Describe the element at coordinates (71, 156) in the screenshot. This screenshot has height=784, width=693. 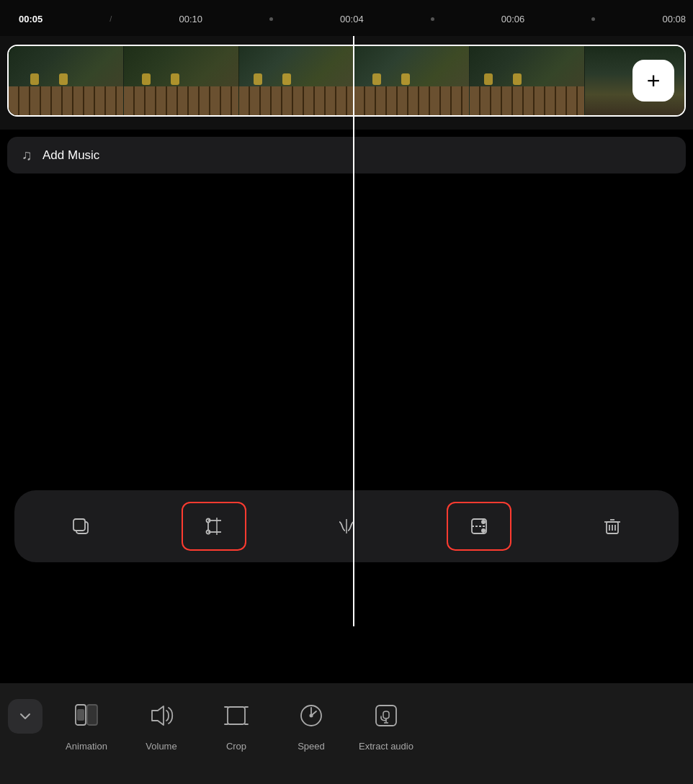
I see `add-music-label: Add Music` at that location.